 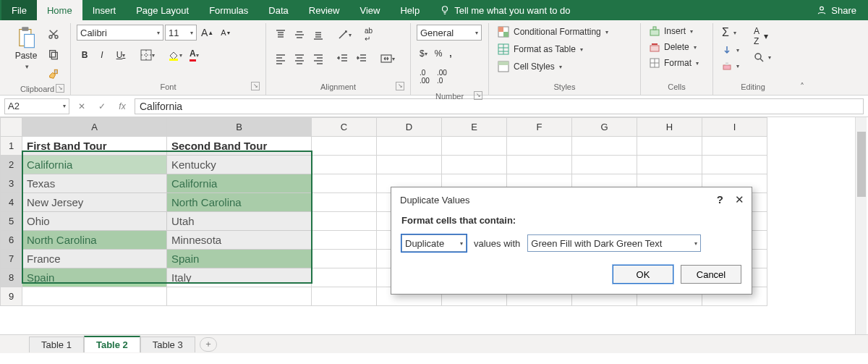 I want to click on name-box: A2▾, so click(x=37, y=106).